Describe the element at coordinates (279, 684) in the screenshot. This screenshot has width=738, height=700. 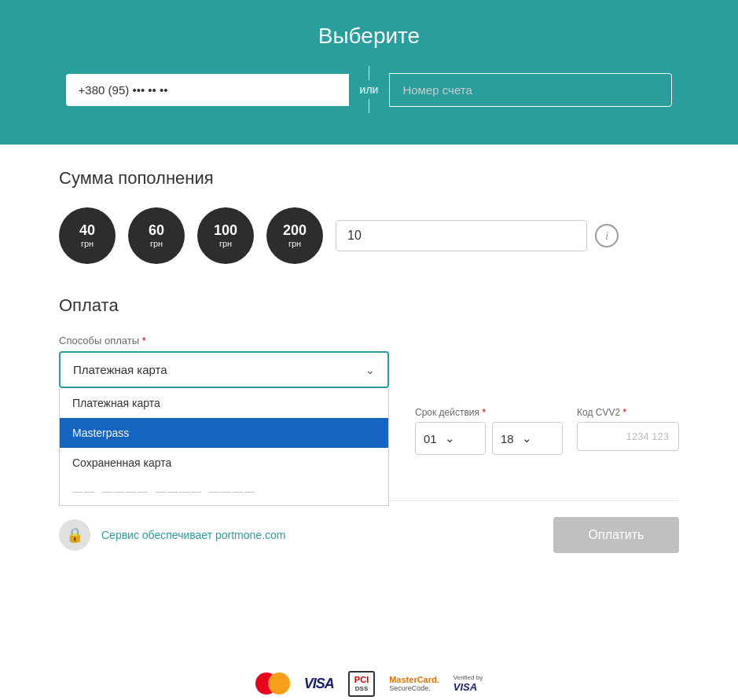
I see `mc-circle-orange` at that location.